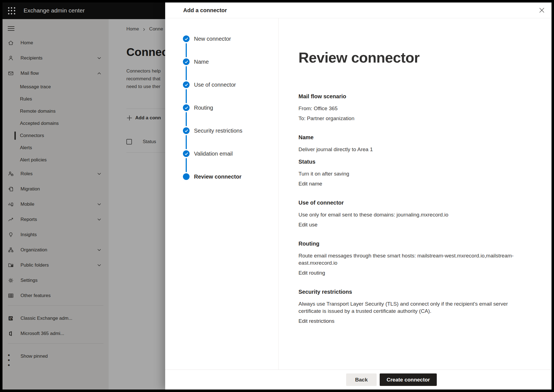  I want to click on sidebar-item-mail-flow: Mail flow, so click(55, 73).